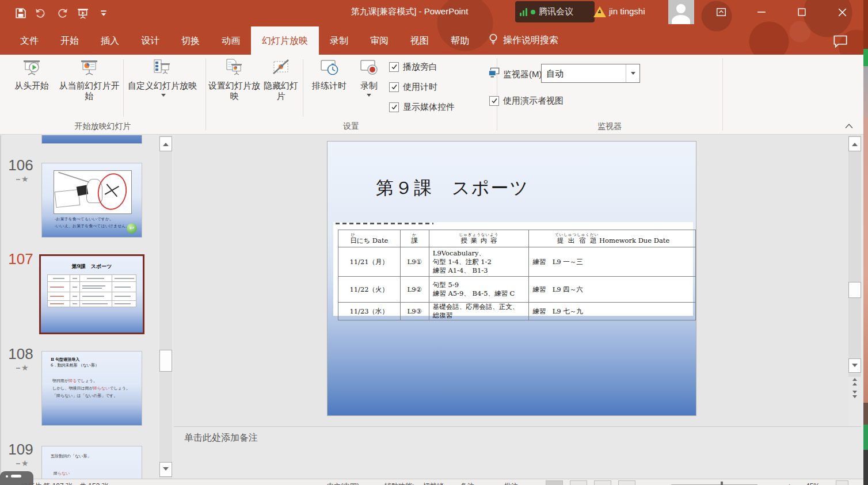  What do you see at coordinates (104, 13) in the screenshot?
I see `customize-qat-icon` at bounding box center [104, 13].